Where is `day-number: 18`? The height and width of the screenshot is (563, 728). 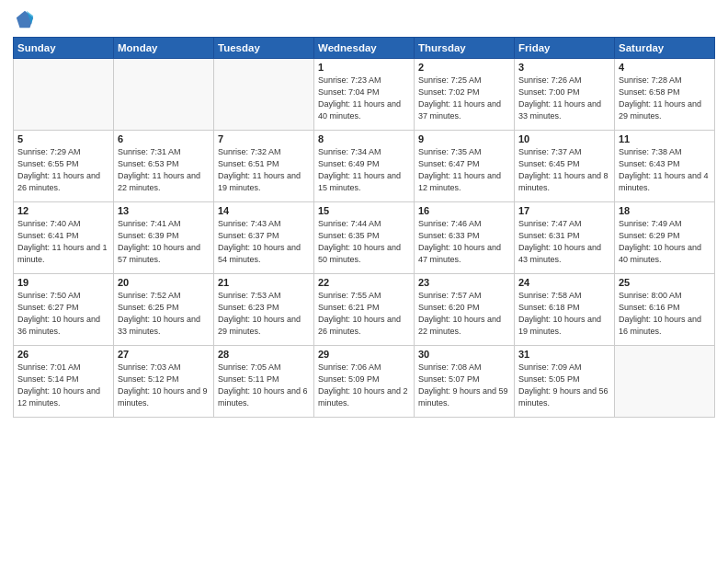 day-number: 18 is located at coordinates (665, 211).